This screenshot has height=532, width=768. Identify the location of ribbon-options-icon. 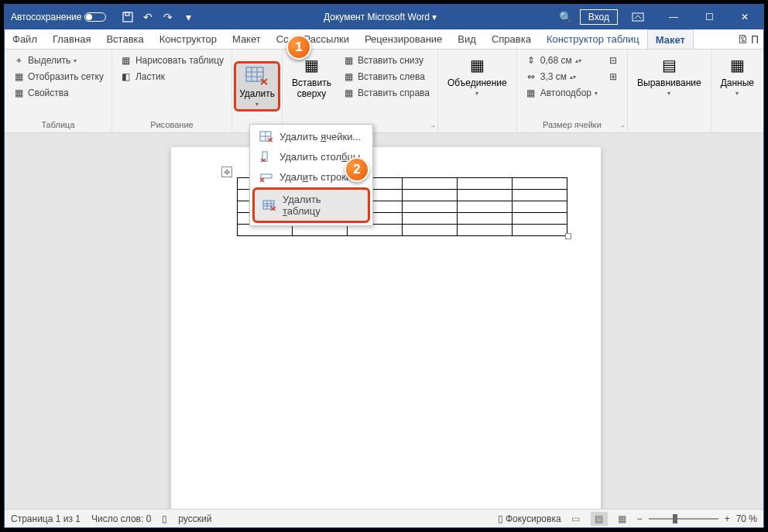
(638, 17).